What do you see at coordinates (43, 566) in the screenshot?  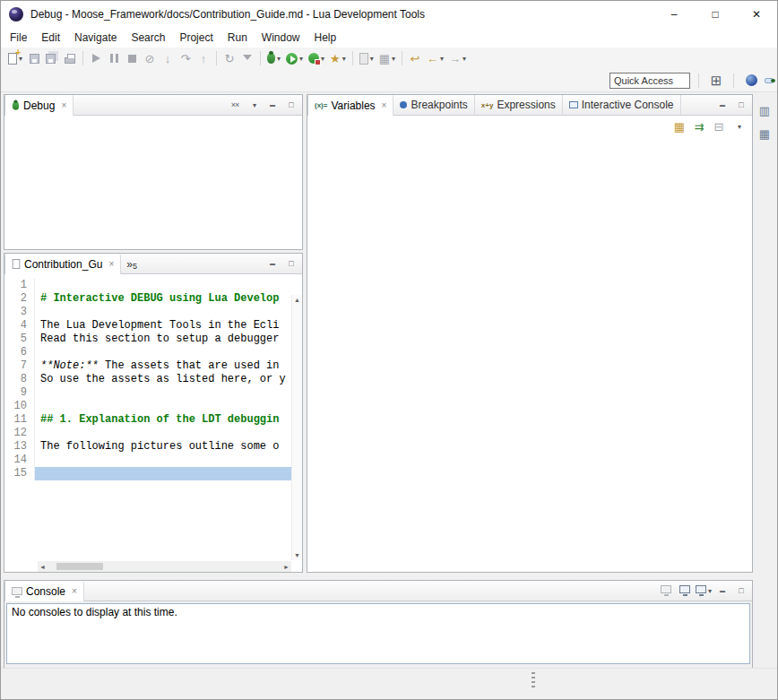 I see `scroll-left-icon: ◄` at bounding box center [43, 566].